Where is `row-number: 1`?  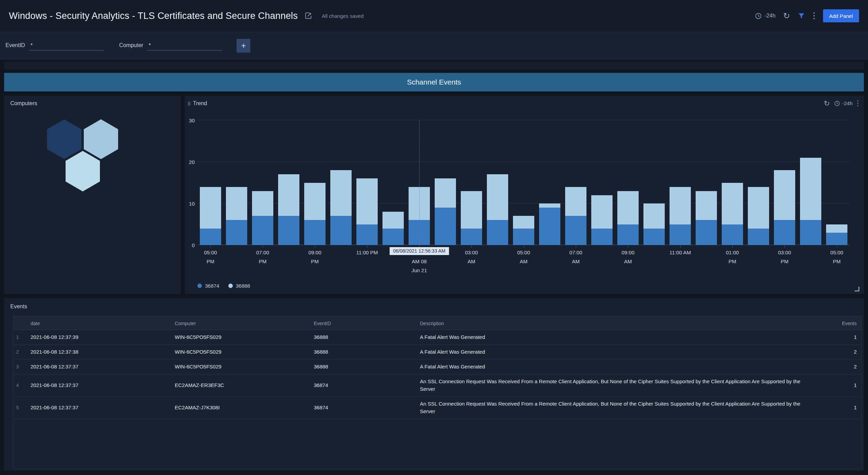
row-number: 1 is located at coordinates (22, 337).